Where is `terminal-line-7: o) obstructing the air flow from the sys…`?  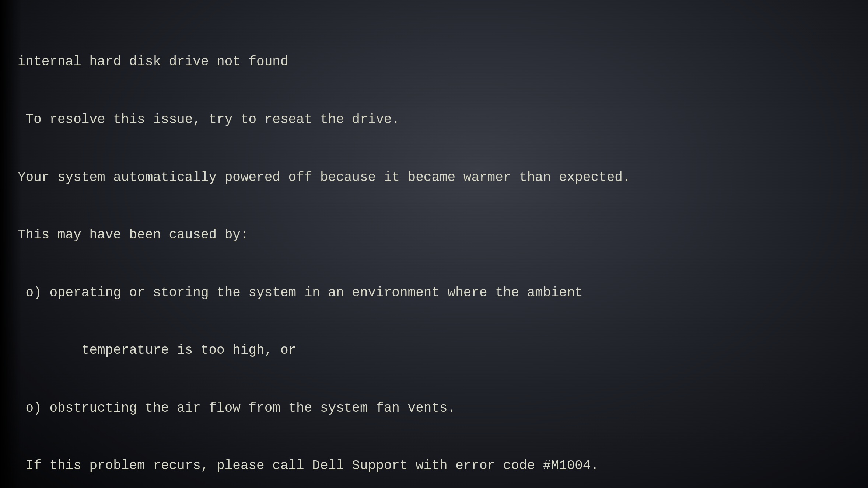
terminal-line-7: o) obstructing the air flow from the sys… is located at coordinates (324, 408).